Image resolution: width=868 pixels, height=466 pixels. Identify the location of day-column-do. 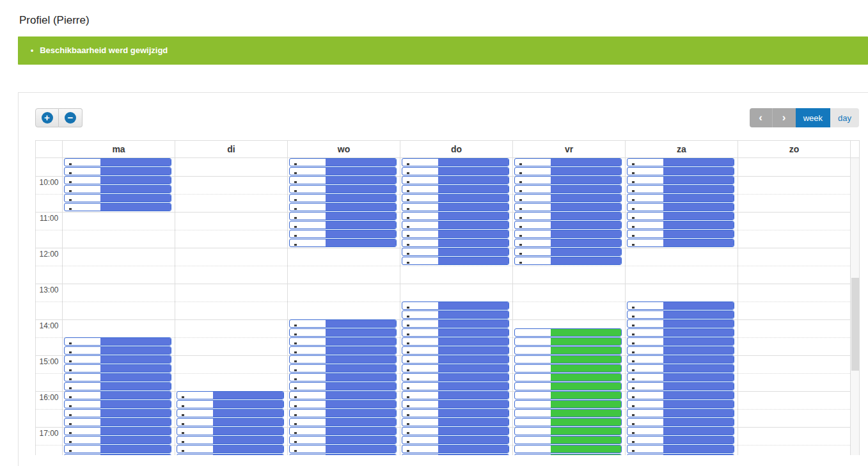
(456, 307).